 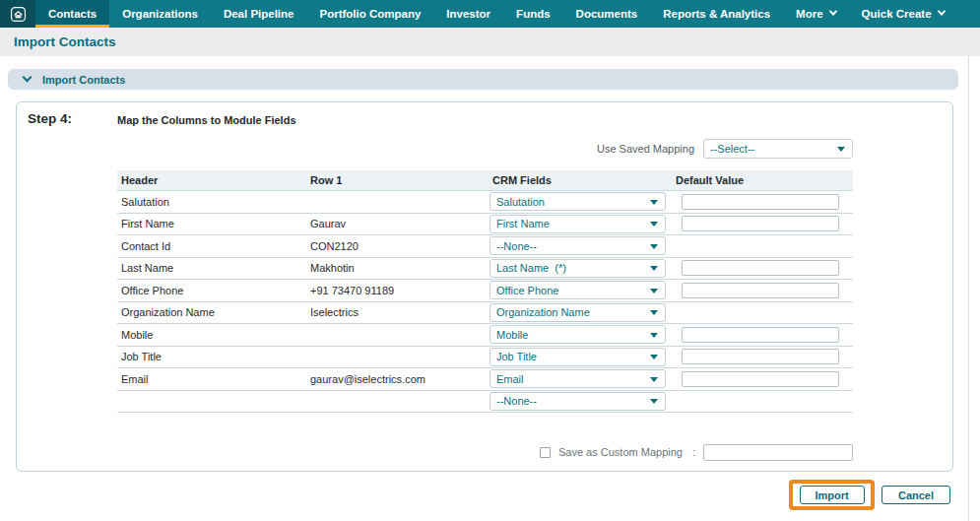 I want to click on tab-contacts: Contacts, so click(x=73, y=14).